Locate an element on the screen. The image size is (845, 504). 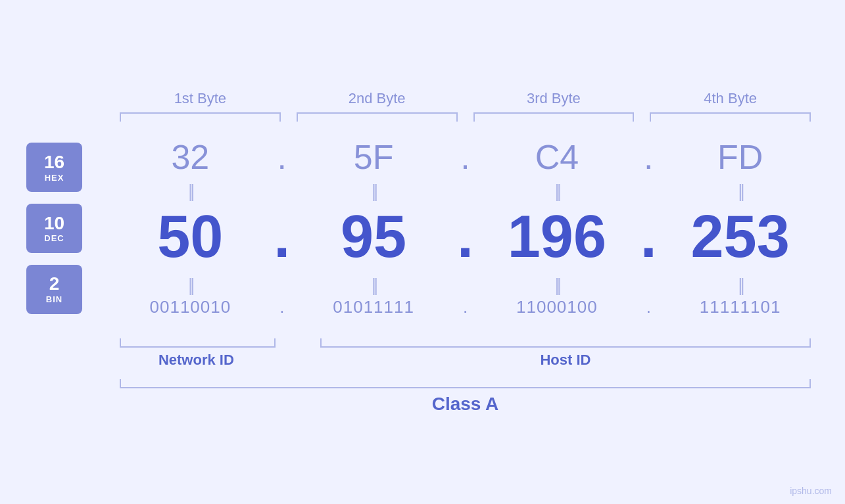
dec-val-2: 95 is located at coordinates (374, 237).